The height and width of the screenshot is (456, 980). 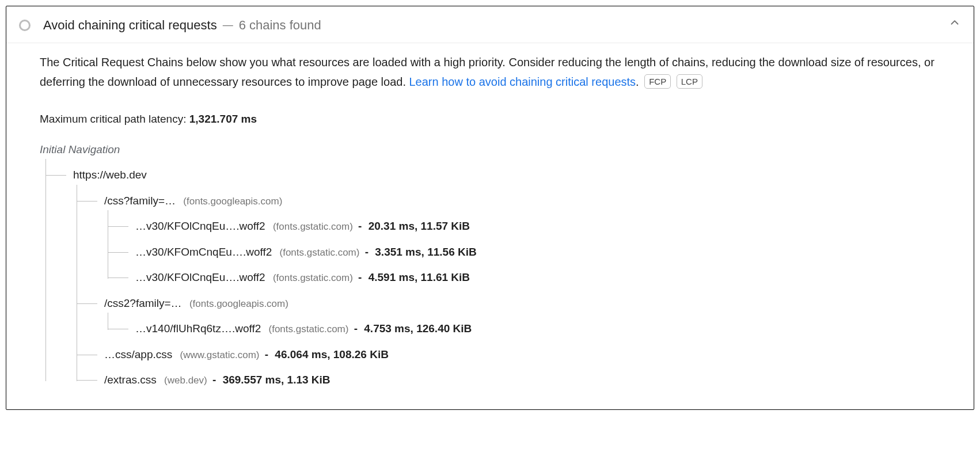 I want to click on metric-badge-fcp: FCP, so click(x=658, y=82).